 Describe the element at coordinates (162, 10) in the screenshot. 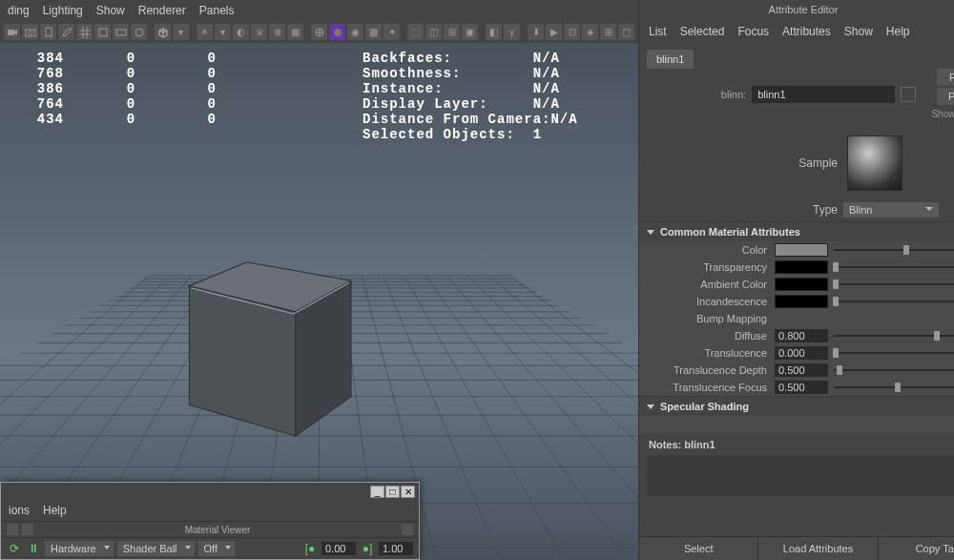

I see `menu-renderer: Renderer` at that location.